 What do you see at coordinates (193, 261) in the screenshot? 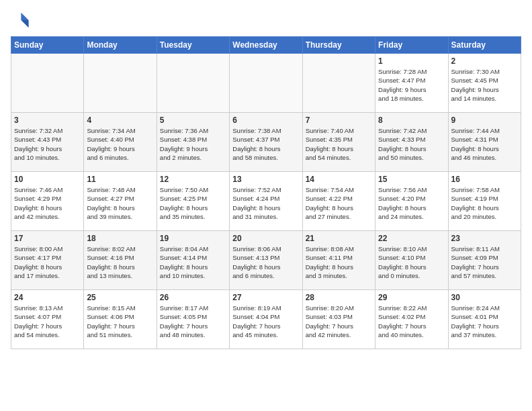
I see `calendar-day-19: 19Sunrise: 8:04 AM Sunset: 4:14 PM Dayli…` at bounding box center [193, 261].